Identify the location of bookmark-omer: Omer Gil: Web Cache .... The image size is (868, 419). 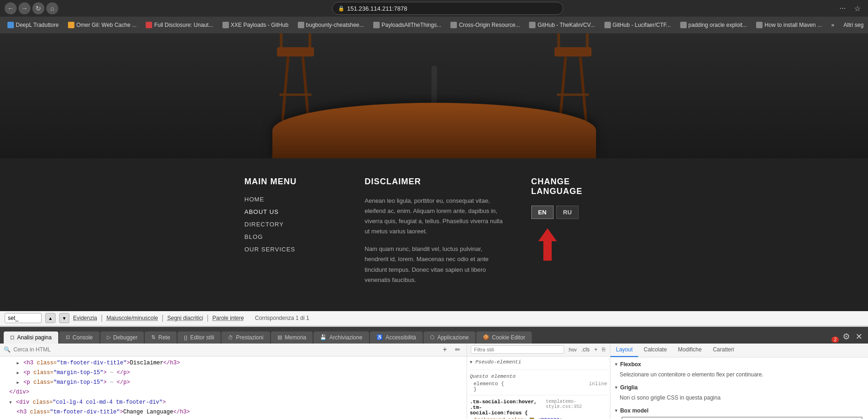
(102, 25).